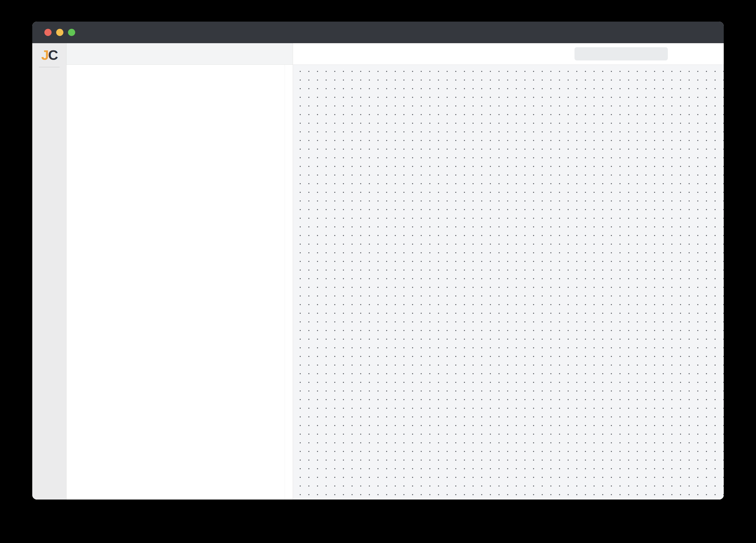 The height and width of the screenshot is (543, 756). What do you see at coordinates (49, 67) in the screenshot?
I see `sidebar-divider` at bounding box center [49, 67].